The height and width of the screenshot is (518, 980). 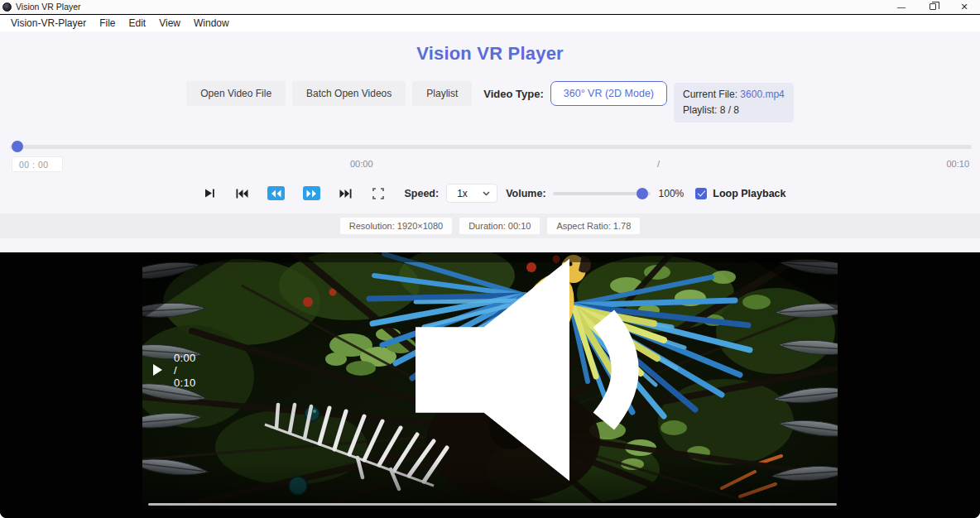 What do you see at coordinates (185, 371) in the screenshot?
I see `player-time-display: 0:00 / 0:10` at bounding box center [185, 371].